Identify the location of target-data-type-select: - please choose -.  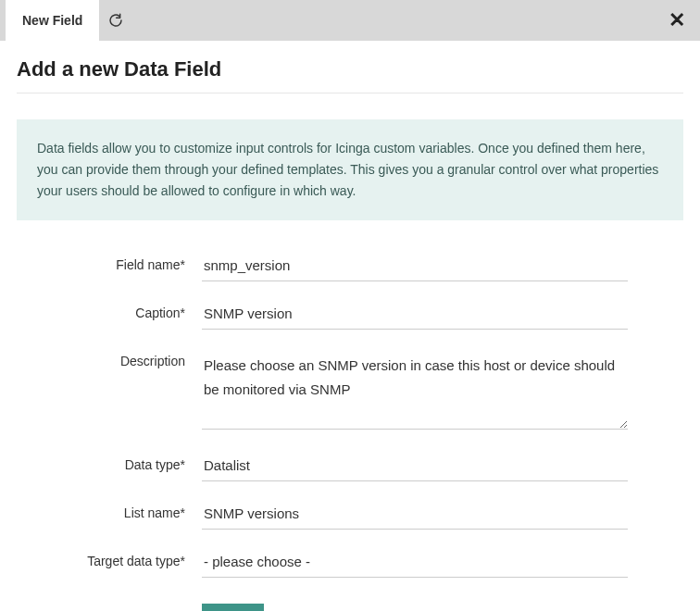
(415, 563).